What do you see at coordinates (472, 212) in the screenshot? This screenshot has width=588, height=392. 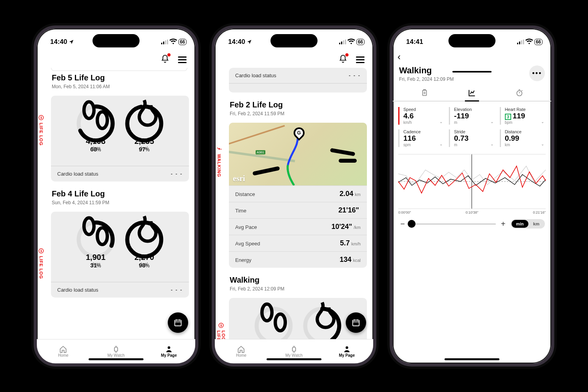 I see `chart-axis: 0:00'00"0:10'38"0:21'16"` at bounding box center [472, 212].